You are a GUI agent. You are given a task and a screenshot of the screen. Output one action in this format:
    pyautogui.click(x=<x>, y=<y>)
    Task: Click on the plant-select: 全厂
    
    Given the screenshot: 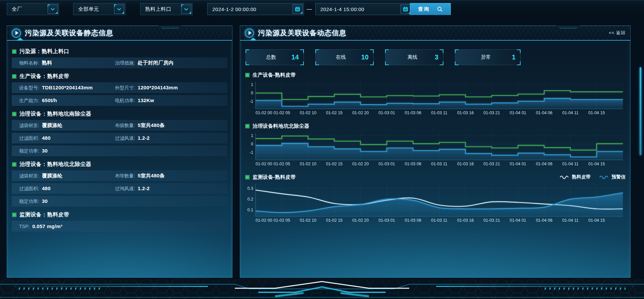 What is the action you would take?
    pyautogui.click(x=33, y=9)
    